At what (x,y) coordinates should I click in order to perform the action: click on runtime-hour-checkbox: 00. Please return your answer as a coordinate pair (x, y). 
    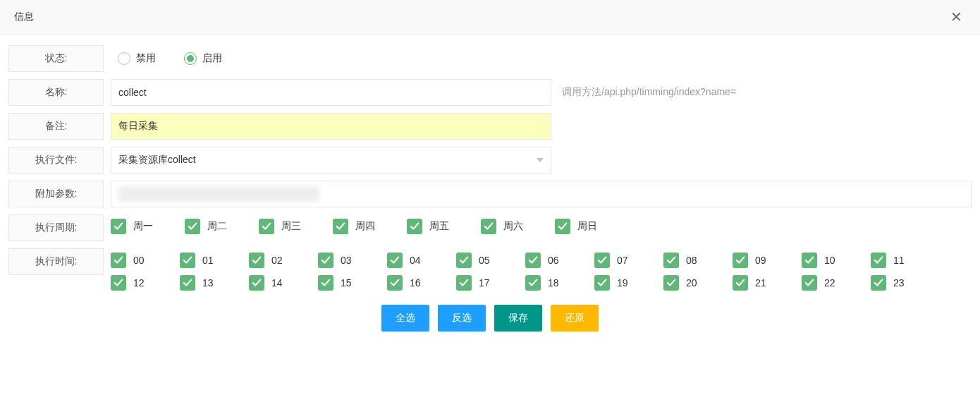
    Looking at the image, I should click on (132, 260).